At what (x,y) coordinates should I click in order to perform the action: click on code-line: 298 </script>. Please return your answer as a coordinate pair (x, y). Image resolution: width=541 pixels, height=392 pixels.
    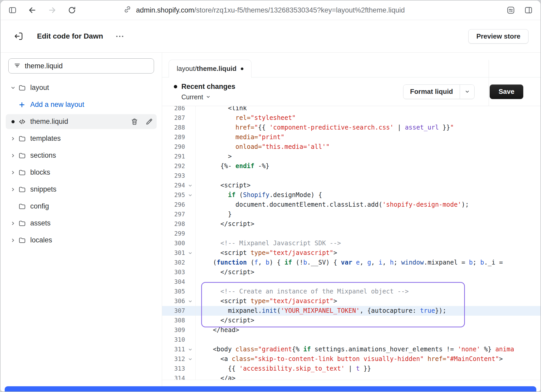
    Looking at the image, I should click on (351, 224).